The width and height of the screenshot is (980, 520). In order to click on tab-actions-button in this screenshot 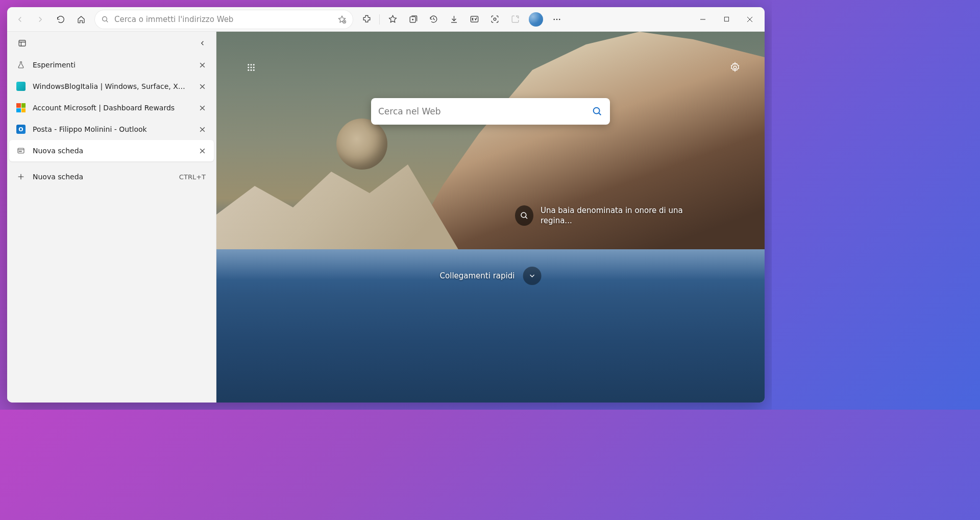, I will do `click(22, 43)`.